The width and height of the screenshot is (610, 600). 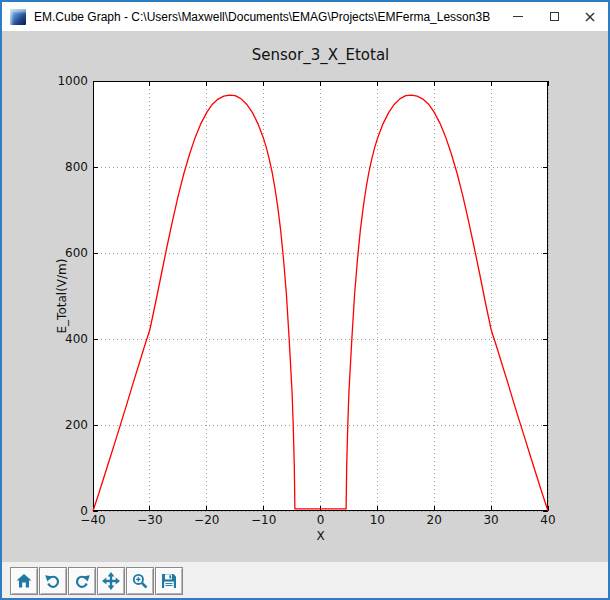 I want to click on save-button, so click(x=169, y=581).